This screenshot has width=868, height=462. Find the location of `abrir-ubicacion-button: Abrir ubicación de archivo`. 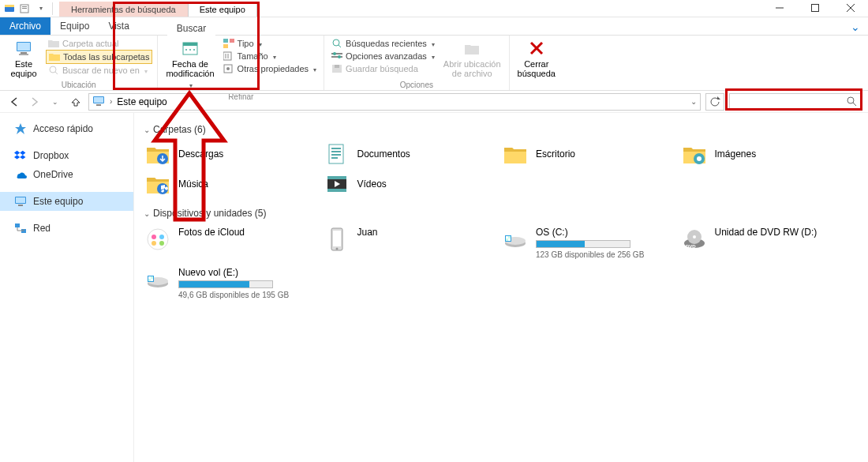

abrir-ubicacion-button: Abrir ubicación de archivo is located at coordinates (472, 58).